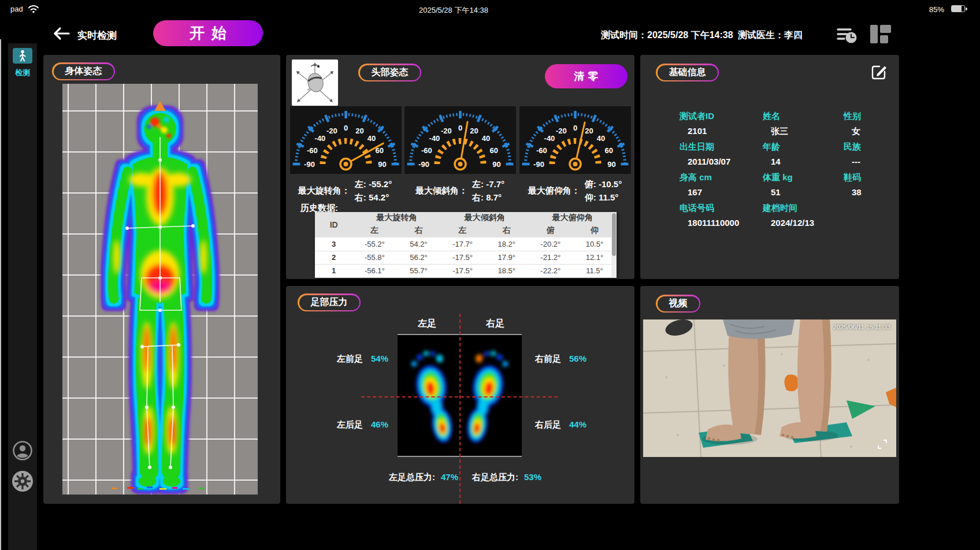  What do you see at coordinates (586, 76) in the screenshot?
I see `clear-button: 清零` at bounding box center [586, 76].